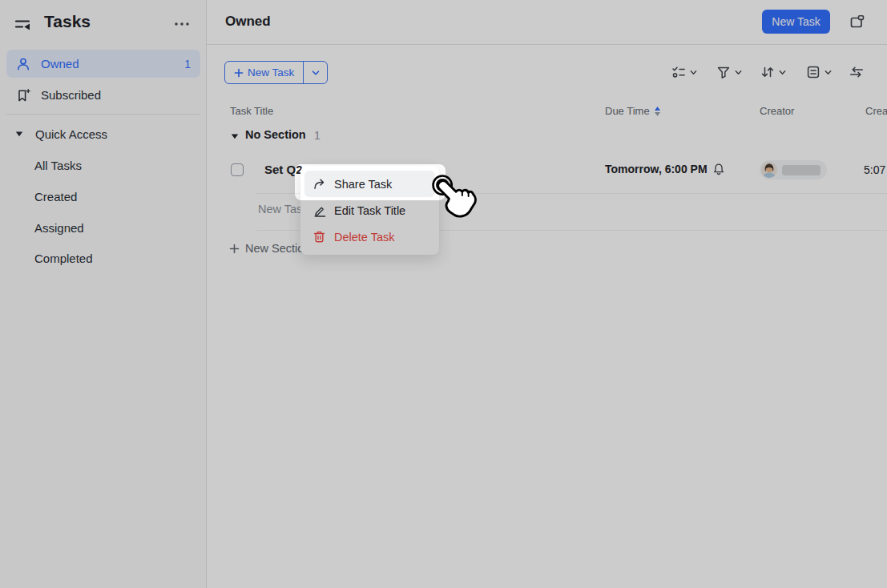 This screenshot has height=588, width=887. Describe the element at coordinates (777, 111) in the screenshot. I see `column-header-creator: Creator` at that location.